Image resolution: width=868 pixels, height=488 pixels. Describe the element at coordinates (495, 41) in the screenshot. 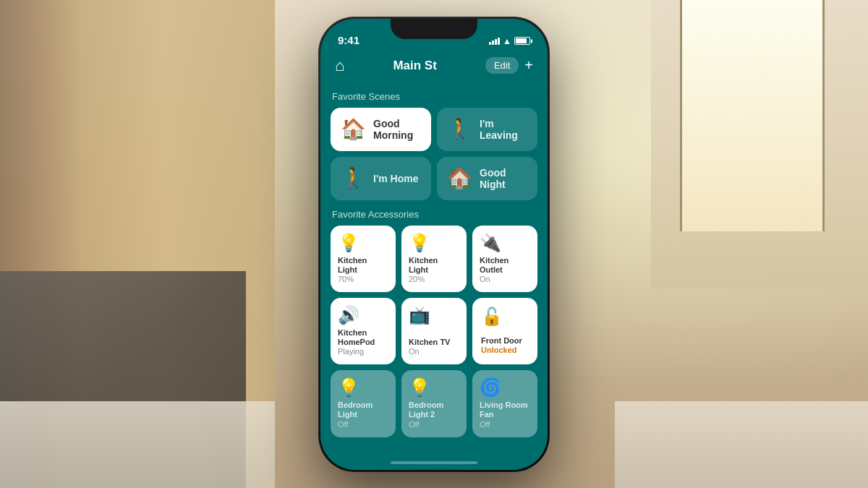

I see `signal-bars-icon` at that location.